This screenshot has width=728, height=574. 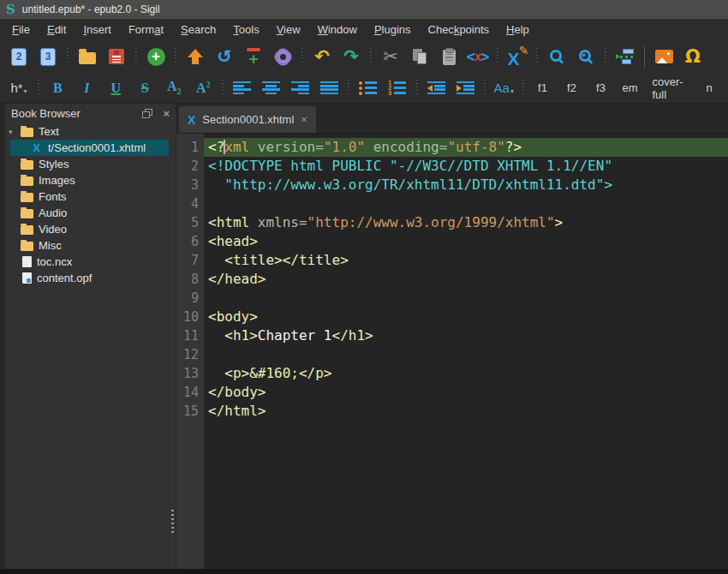 I want to click on tree-item-text: ▾Text, so click(x=89, y=132).